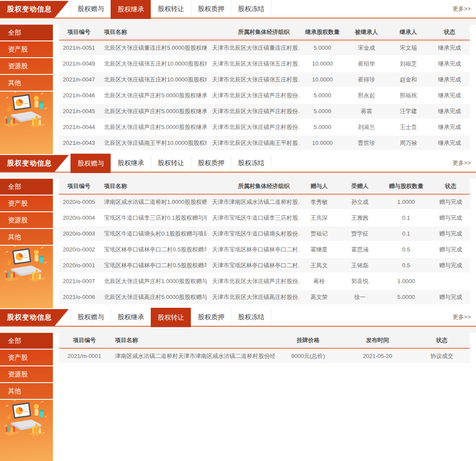 The height and width of the screenshot is (461, 476). I want to click on table-header-row: 项目编号项目名称所属村集体经济组织赠与人受赠人赠与股权数量状态, so click(264, 187).